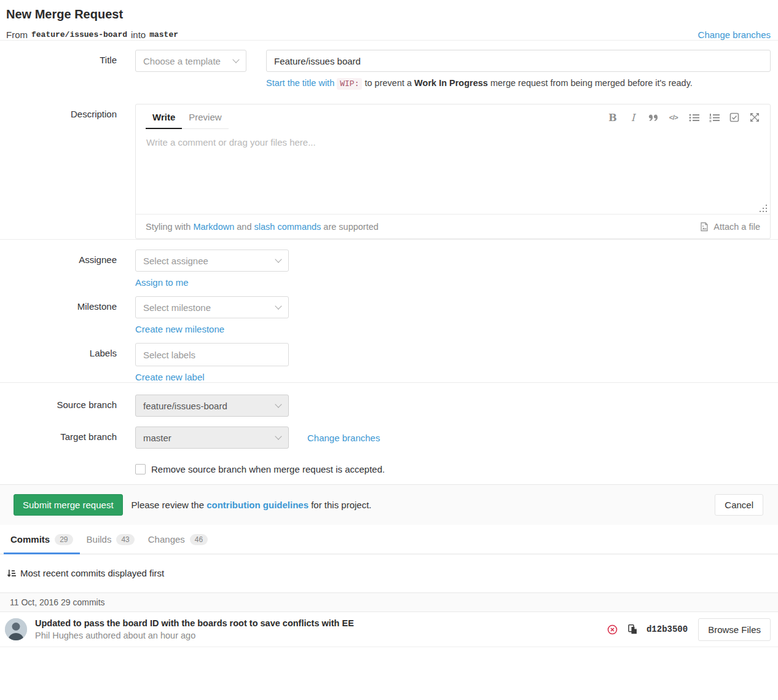 This screenshot has height=700, width=778. Describe the element at coordinates (162, 283) in the screenshot. I see `assign-to-me-link: Assign to me` at that location.